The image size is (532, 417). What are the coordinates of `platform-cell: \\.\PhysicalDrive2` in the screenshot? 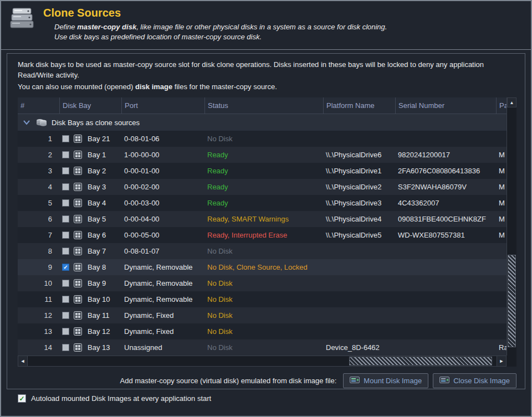 It's located at (360, 187).